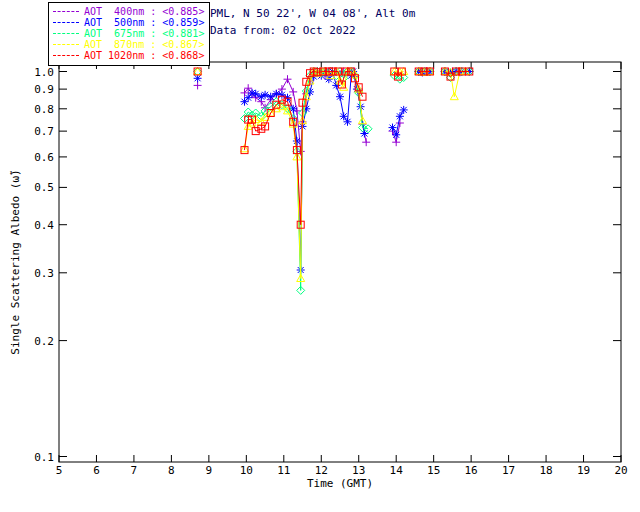 The width and height of the screenshot is (640, 512). What do you see at coordinates (144, 56) in the screenshot?
I see `legend-label-1020nm: AOT 1020nm : <0.868>` at bounding box center [144, 56].